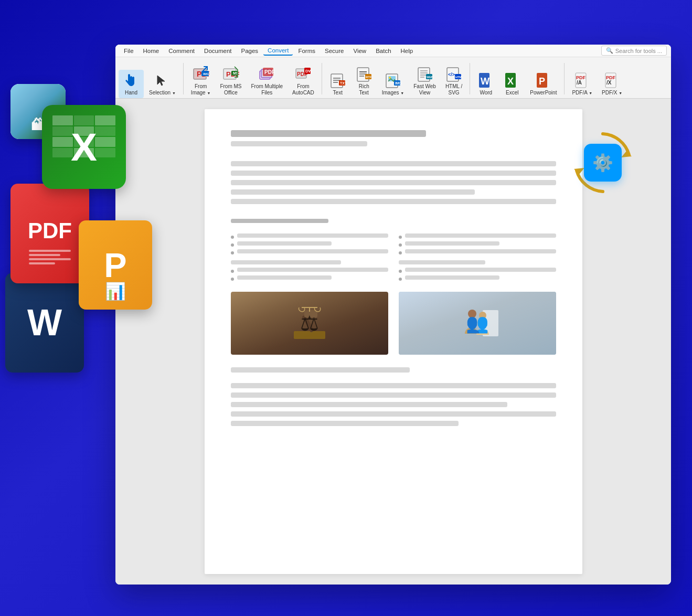  Describe the element at coordinates (45, 323) in the screenshot. I see `word-letter: W` at that location.